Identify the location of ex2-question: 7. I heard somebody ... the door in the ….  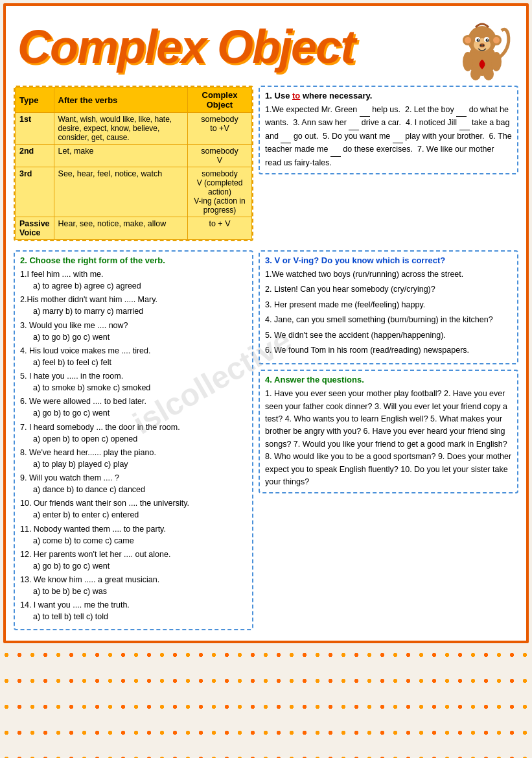
(133, 427).